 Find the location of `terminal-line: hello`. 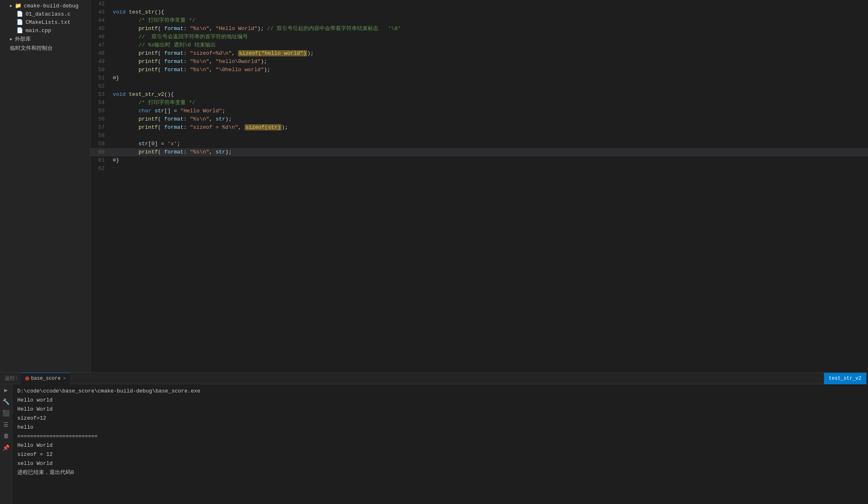

terminal-line: hello is located at coordinates (440, 427).